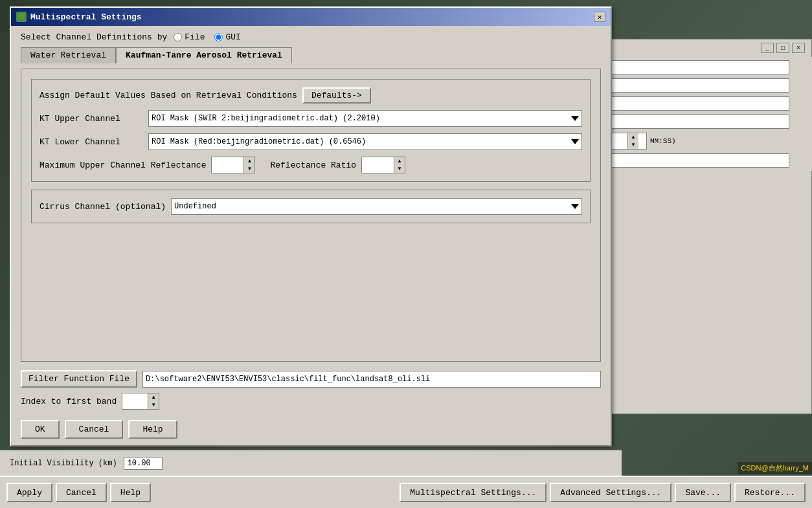 This screenshot has height=508, width=812. Describe the element at coordinates (337, 96) in the screenshot. I see `defaults-button: Defaults->` at that location.